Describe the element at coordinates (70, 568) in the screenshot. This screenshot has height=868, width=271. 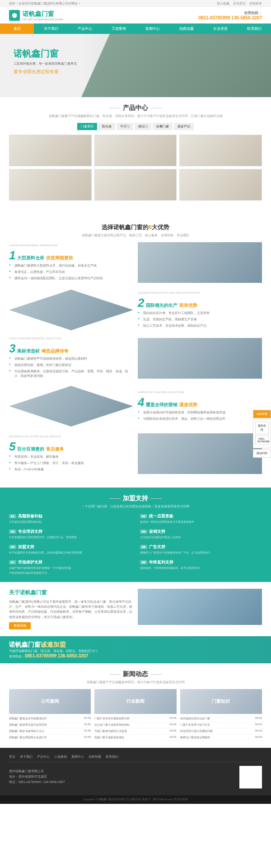
I see `join-item: 07市场保护支持实施严格区域独家销售保护政策每一个区域内的利益严格控制跨区域的串…` at that location.